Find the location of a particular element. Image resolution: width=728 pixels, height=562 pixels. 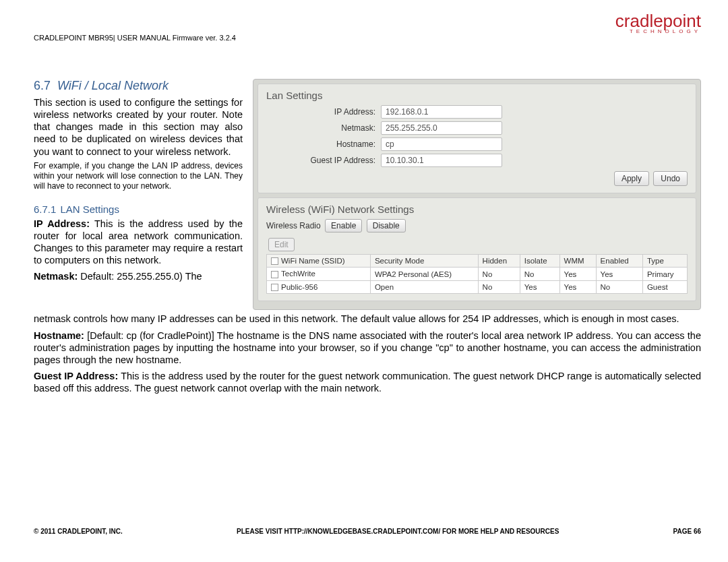

netmask-trail: Default: 255.255.255.0) The is located at coordinates (140, 276).